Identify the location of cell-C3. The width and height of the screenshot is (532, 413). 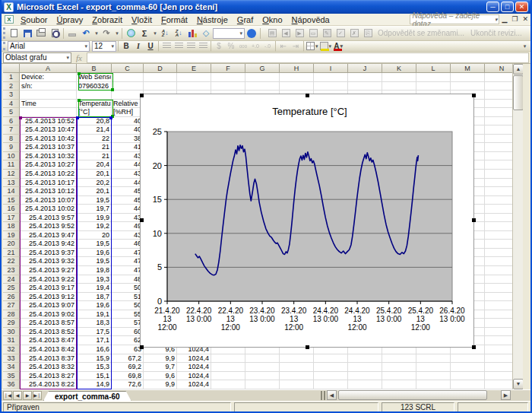
(128, 95).